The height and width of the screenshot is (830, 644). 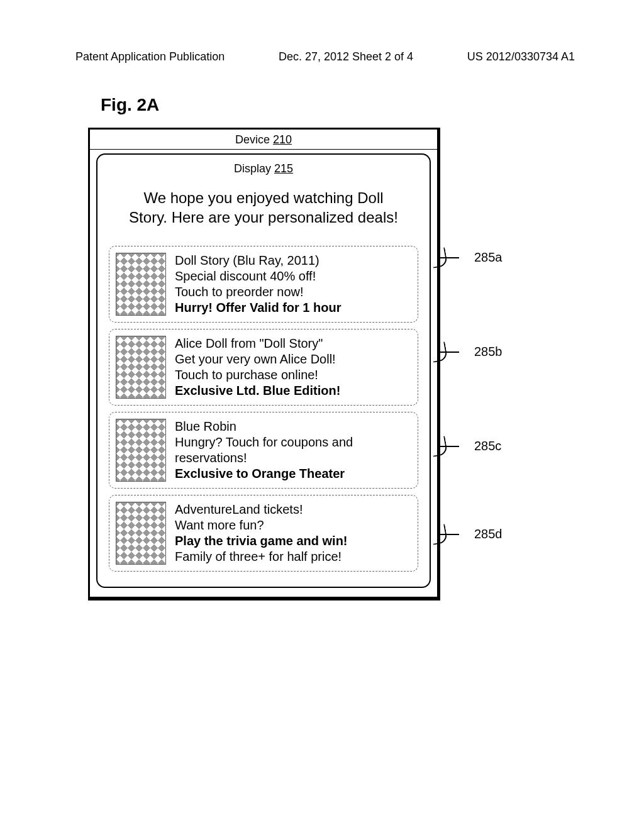 What do you see at coordinates (293, 391) in the screenshot?
I see `deal-line: Exclusive Ltd. Blue Edition!` at bounding box center [293, 391].